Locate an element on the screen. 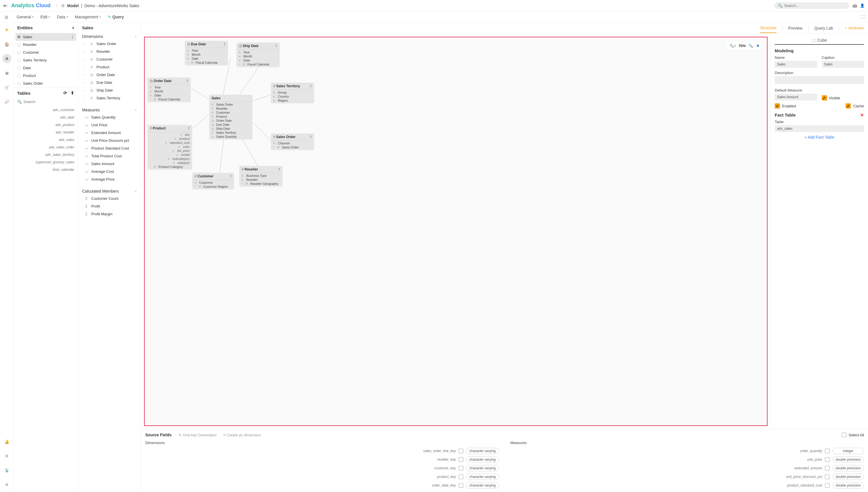  dimension-item: ›#Reseller is located at coordinates (109, 51).